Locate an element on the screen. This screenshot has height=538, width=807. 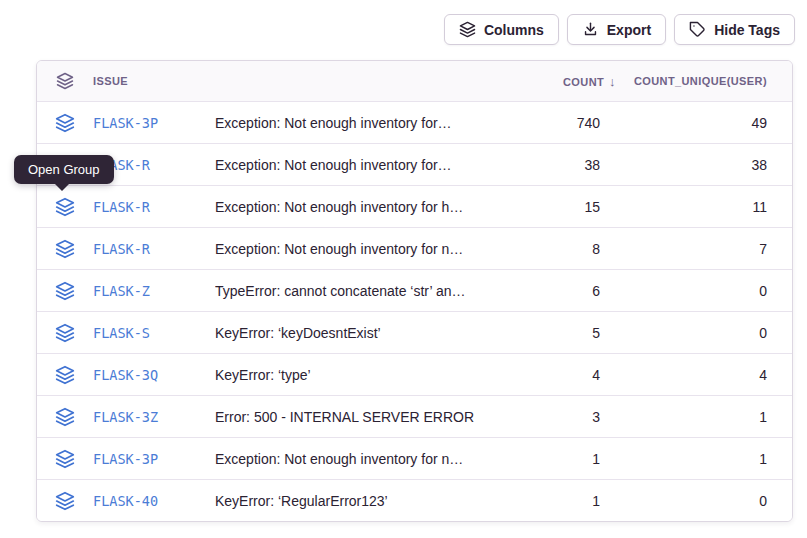
hide-tags-button: Hide Tags is located at coordinates (734, 30).